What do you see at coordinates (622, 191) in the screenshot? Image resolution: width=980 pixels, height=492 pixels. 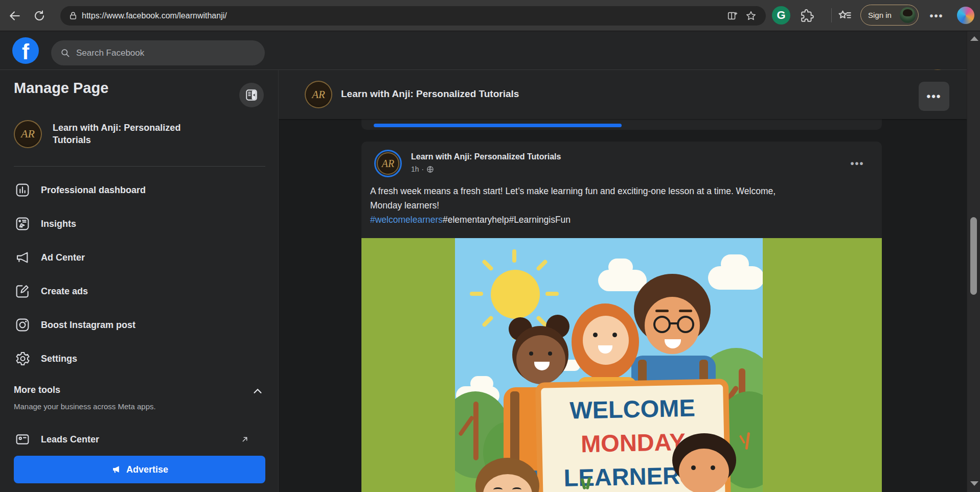 I see `post-text-line1: A fresh week means a fresh start! Let’s …` at bounding box center [622, 191].